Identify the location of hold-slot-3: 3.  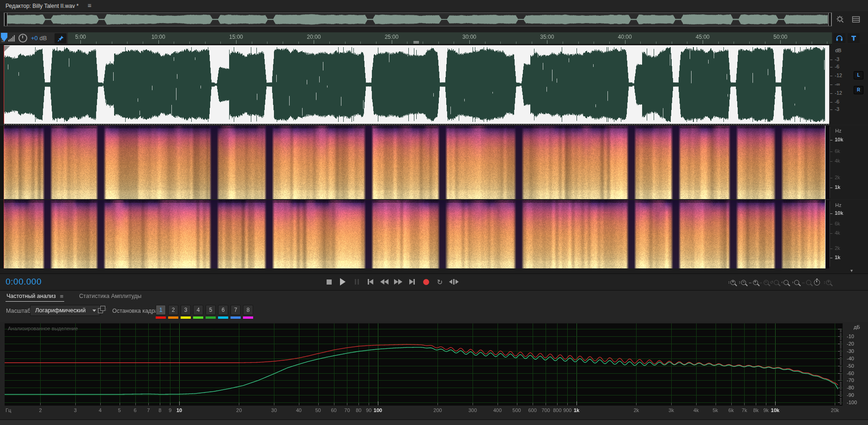
(186, 312).